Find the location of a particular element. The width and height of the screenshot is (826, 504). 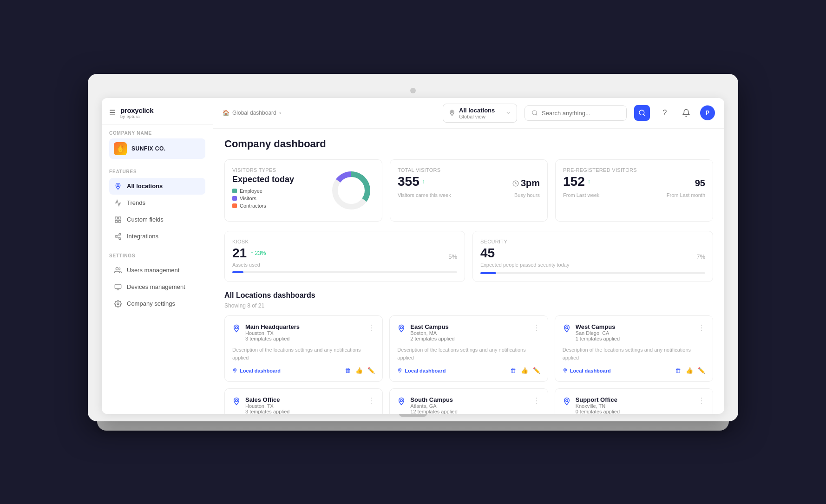

contractors-label: Contractors is located at coordinates (253, 206).